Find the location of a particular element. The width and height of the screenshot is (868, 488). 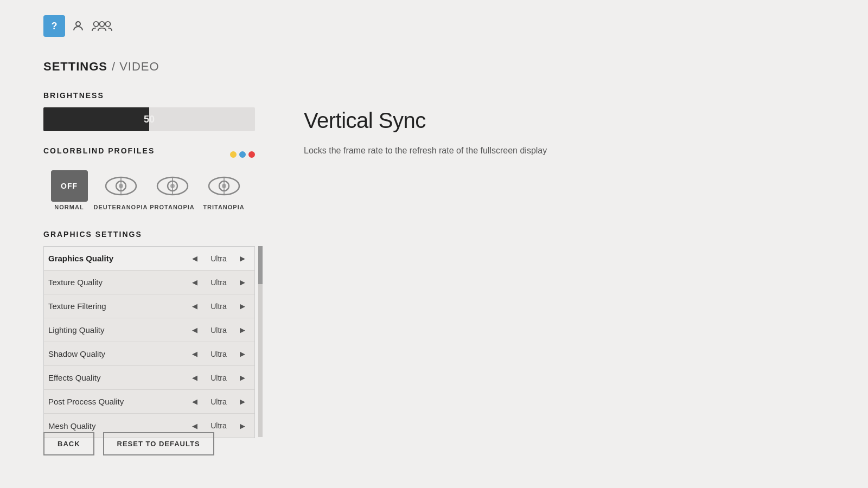

deuteranopia-icon is located at coordinates (121, 186).